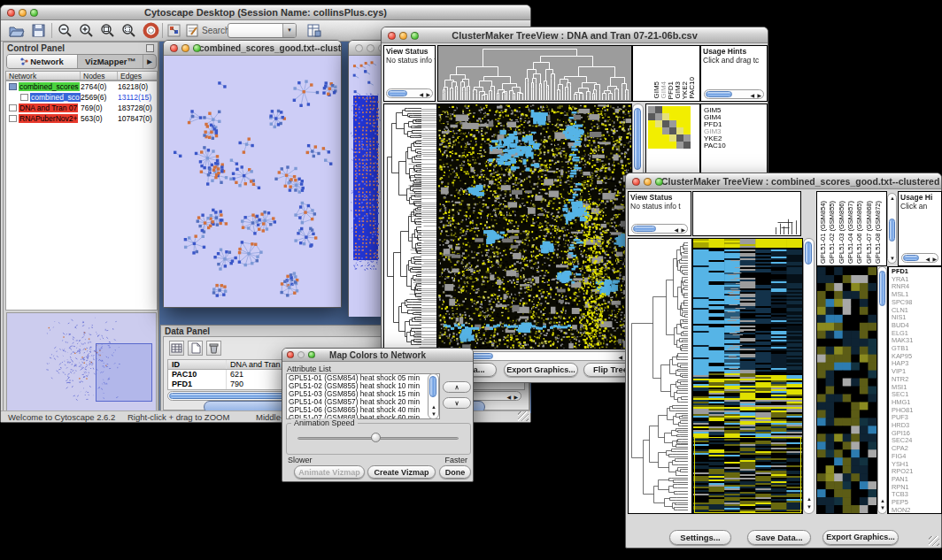  What do you see at coordinates (129, 30) in the screenshot?
I see `zoom-selected-icon` at bounding box center [129, 30].